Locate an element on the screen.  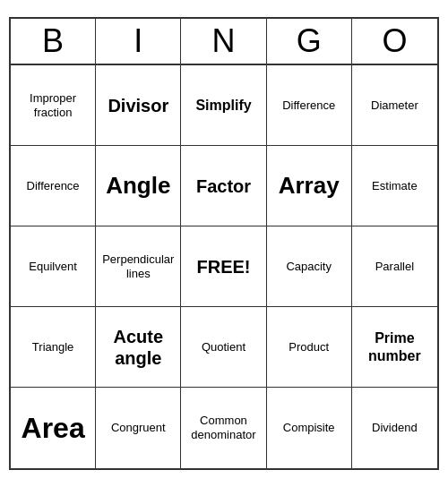
bingo-cell: Prime number is located at coordinates (394, 347).